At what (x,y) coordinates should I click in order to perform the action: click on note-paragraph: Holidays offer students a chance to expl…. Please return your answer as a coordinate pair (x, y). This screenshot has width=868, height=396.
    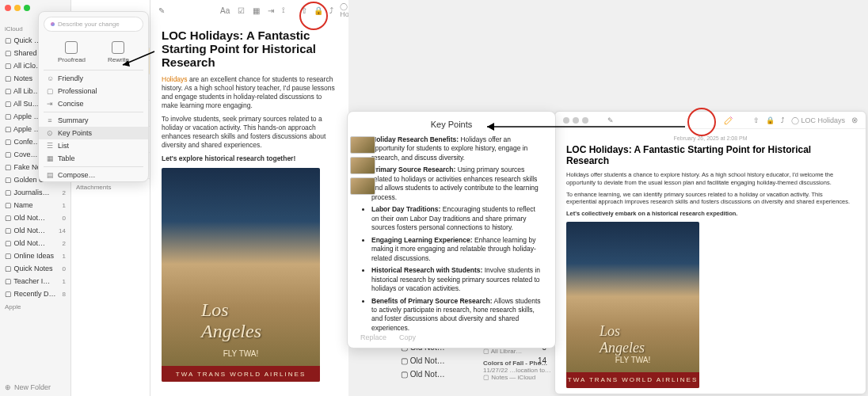
    Looking at the image, I should click on (710, 179).